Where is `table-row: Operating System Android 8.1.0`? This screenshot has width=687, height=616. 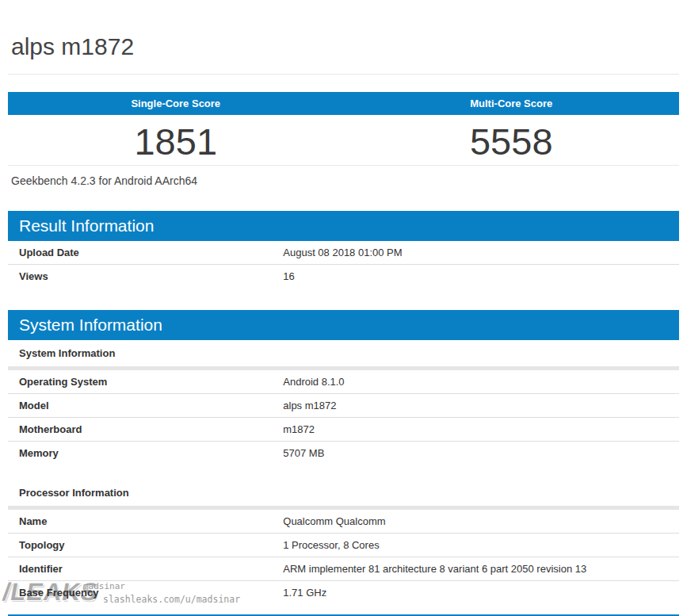 table-row: Operating System Android 8.1.0 is located at coordinates (344, 382).